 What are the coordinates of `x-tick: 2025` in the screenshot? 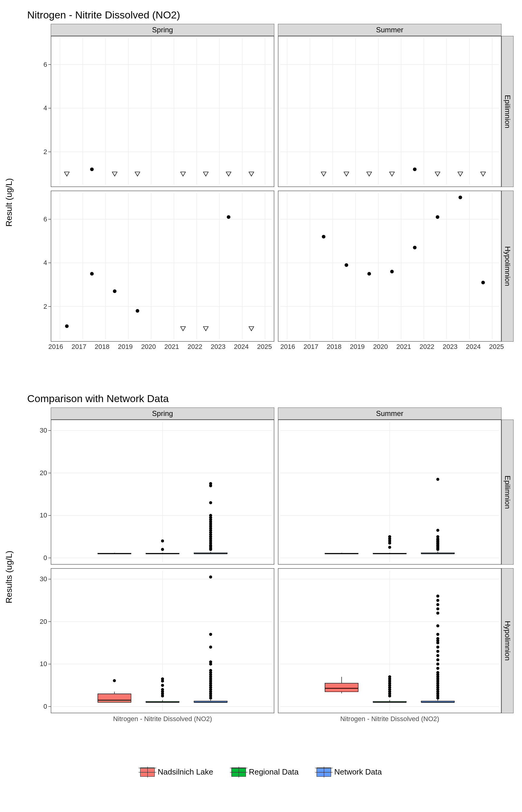 It's located at (264, 347).